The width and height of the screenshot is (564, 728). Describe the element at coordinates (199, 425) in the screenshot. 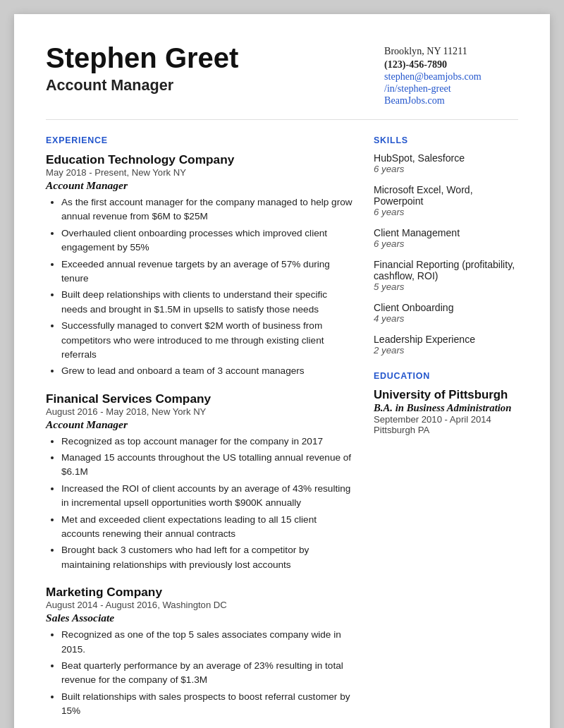

I see `job-2-title: Account Manager` at that location.